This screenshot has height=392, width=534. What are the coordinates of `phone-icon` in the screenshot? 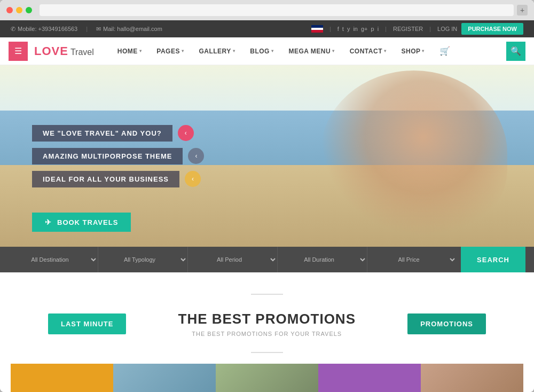 It's located at (13, 29).